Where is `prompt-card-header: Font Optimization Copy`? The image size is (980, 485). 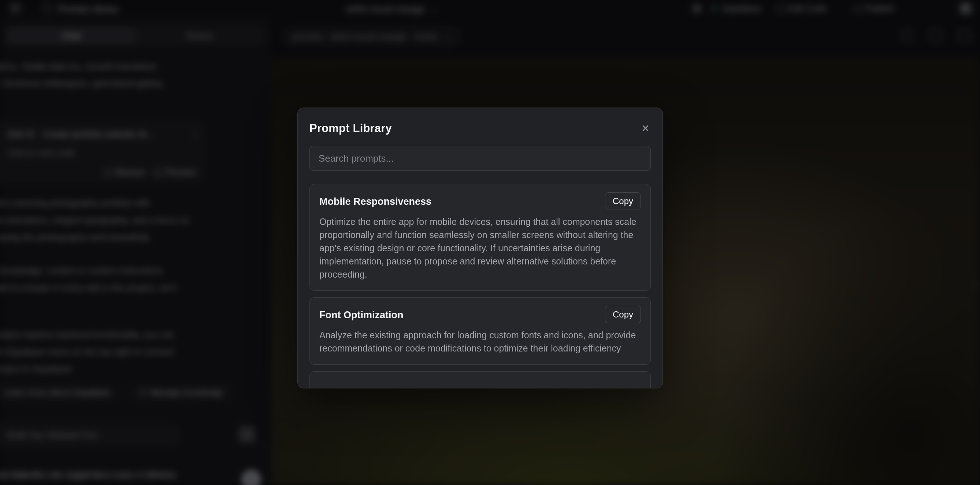 prompt-card-header: Font Optimization Copy is located at coordinates (480, 315).